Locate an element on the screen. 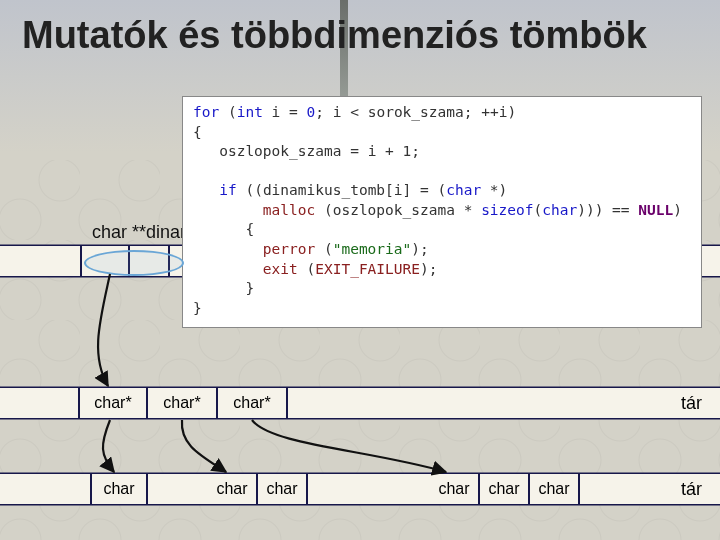  cell-charptr-2: char* is located at coordinates (253, 403).